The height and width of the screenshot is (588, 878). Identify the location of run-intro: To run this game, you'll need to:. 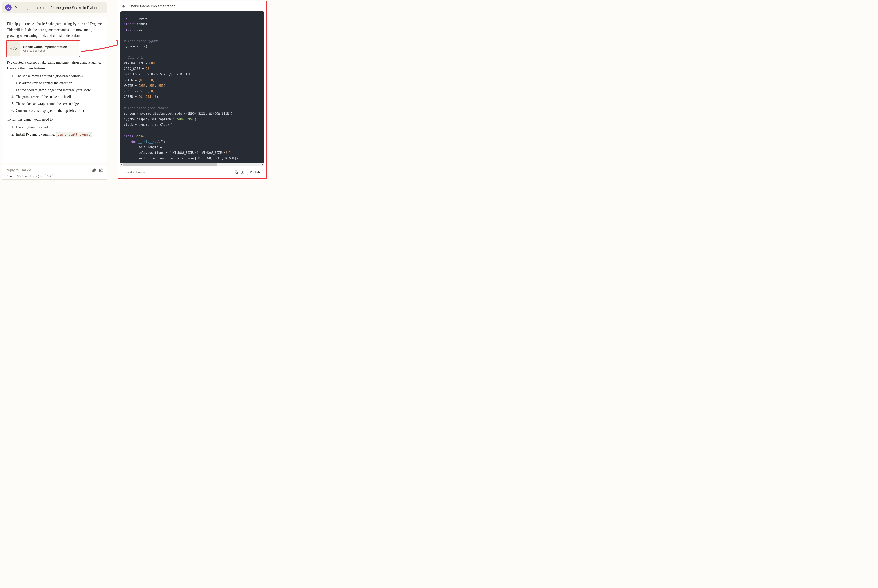
(56, 120).